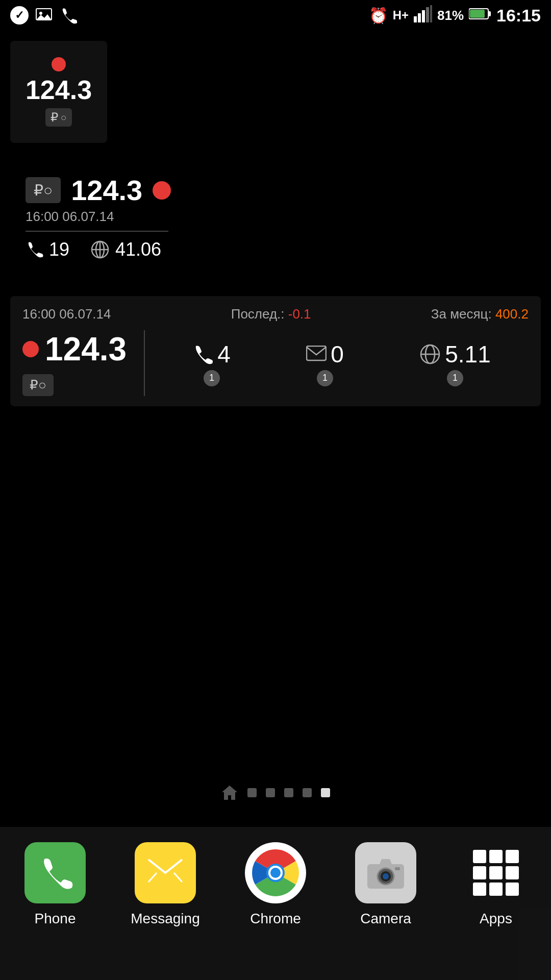 This screenshot has height=980, width=551. What do you see at coordinates (162, 190) in the screenshot?
I see `record-dot-medium` at bounding box center [162, 190].